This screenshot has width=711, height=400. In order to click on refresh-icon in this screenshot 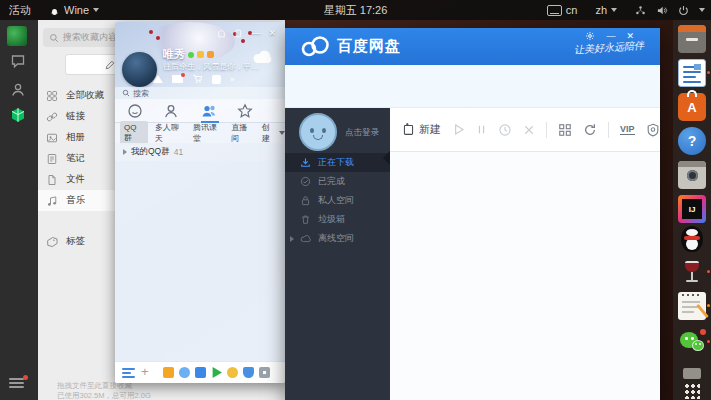, I will do `click(590, 130)`.